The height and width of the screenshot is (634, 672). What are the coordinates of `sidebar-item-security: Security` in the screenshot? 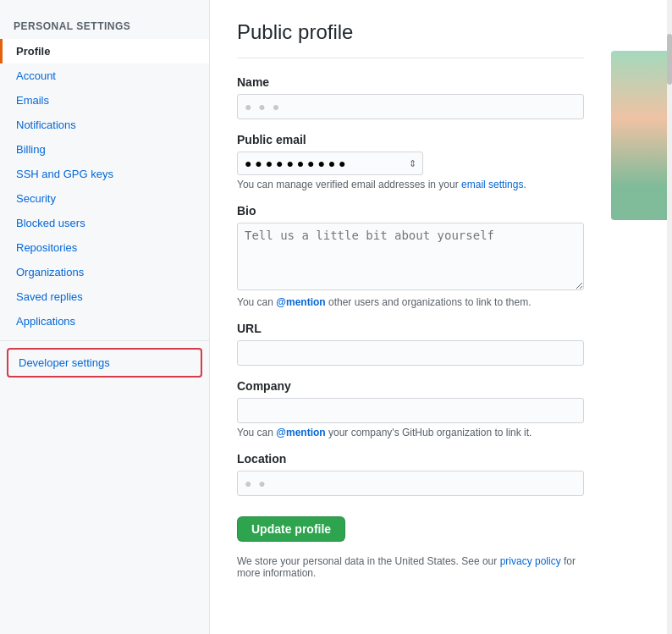 It's located at (105, 198).